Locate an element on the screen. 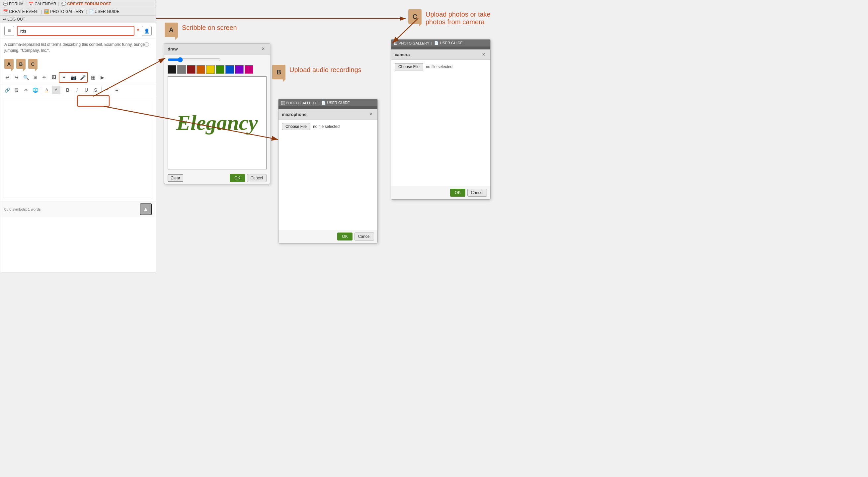 Image resolution: width=868 pixels, height=477 pixels. camera-cancel-button: Cancel is located at coordinates (477, 193).